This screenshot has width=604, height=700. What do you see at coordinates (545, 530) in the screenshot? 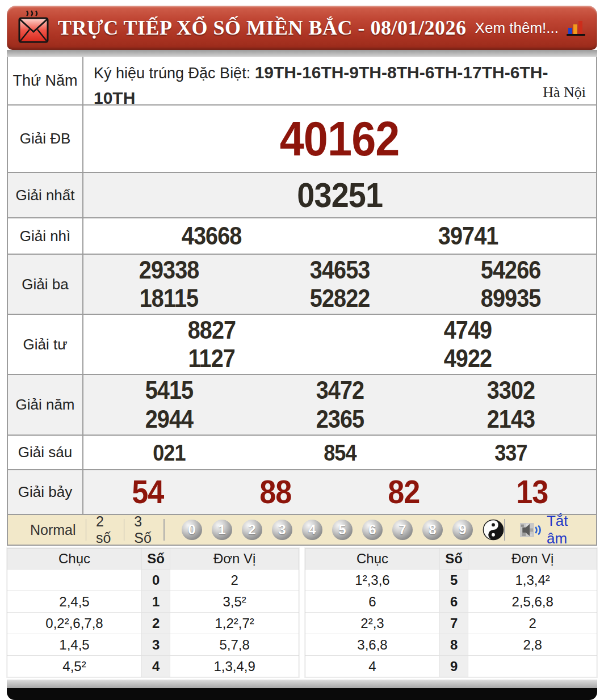
I see `mute-control: Tắt âm` at bounding box center [545, 530].